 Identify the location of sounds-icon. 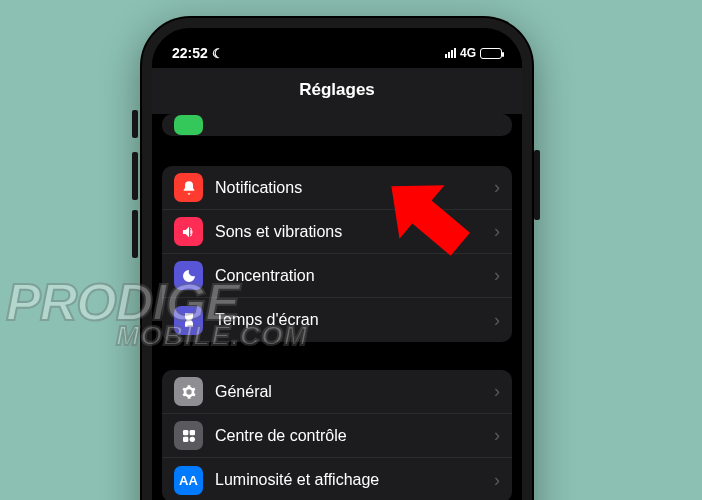
(188, 232).